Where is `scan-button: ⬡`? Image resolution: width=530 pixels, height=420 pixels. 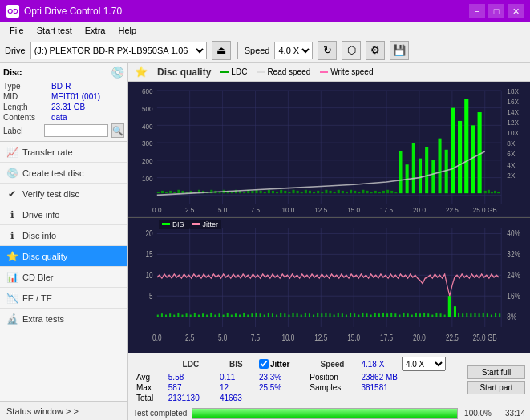
scan-button: ⬡ is located at coordinates (351, 50).